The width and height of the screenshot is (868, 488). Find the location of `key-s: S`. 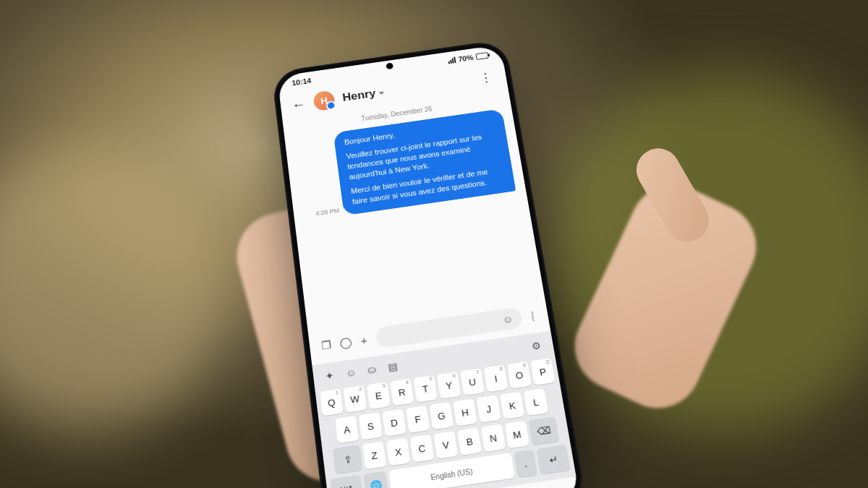

key-s: S is located at coordinates (370, 426).